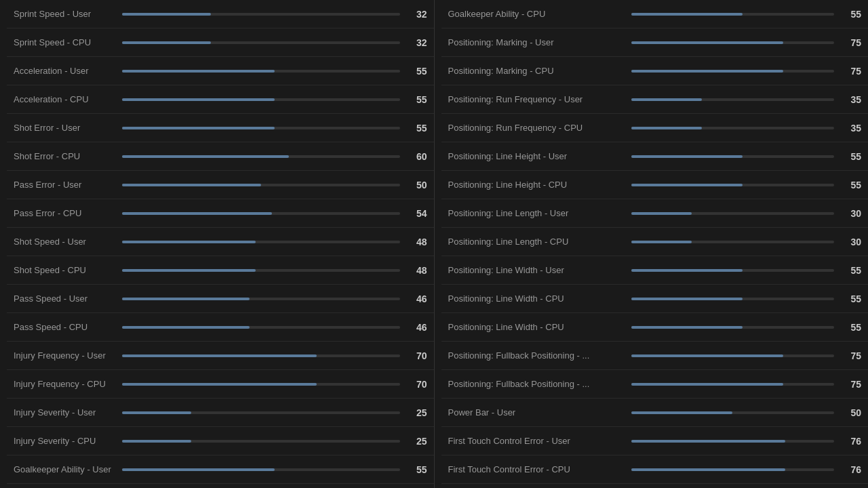 The height and width of the screenshot is (488, 868). I want to click on setting-label: Positioning: Fullback Positioning - ..., so click(536, 355).